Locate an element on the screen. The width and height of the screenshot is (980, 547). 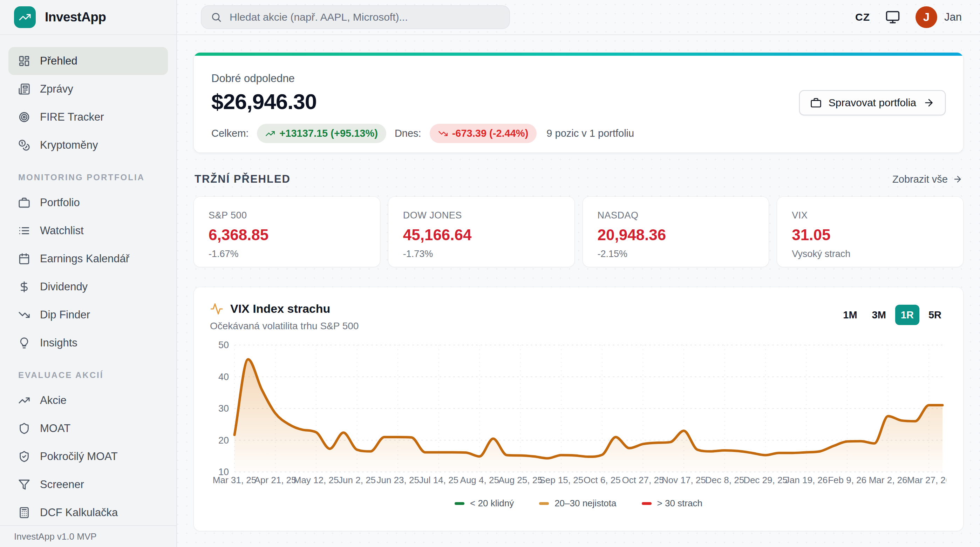
sidebar-item-label: Screener is located at coordinates (62, 485).